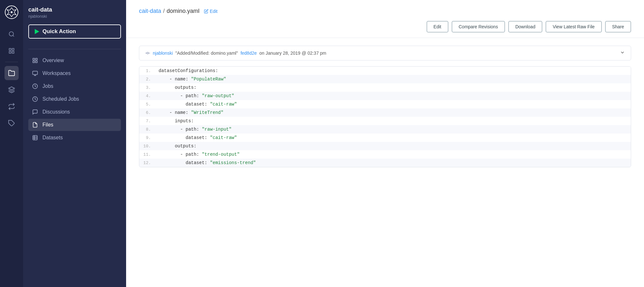  What do you see at coordinates (148, 79) in the screenshot?
I see `line-num-2: 2.` at bounding box center [148, 79].